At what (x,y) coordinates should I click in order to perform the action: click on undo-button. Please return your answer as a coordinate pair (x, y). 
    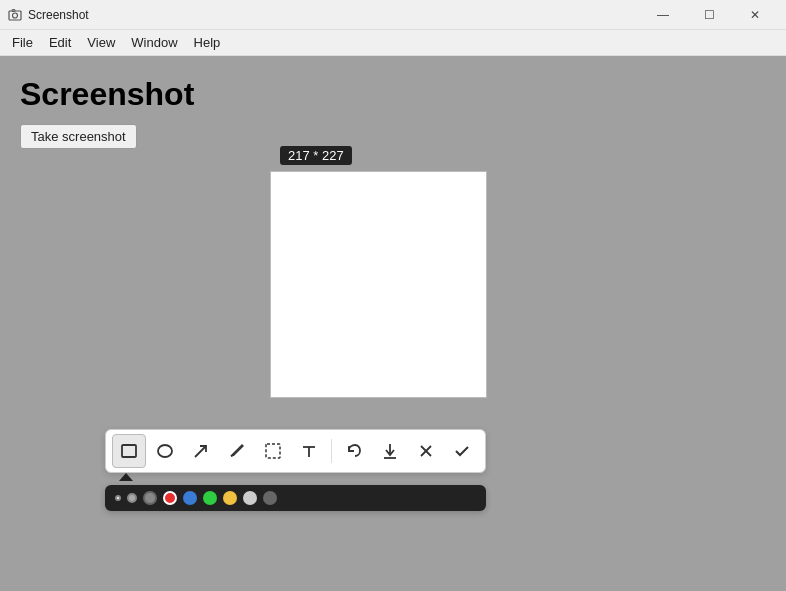
    Looking at the image, I should click on (354, 451).